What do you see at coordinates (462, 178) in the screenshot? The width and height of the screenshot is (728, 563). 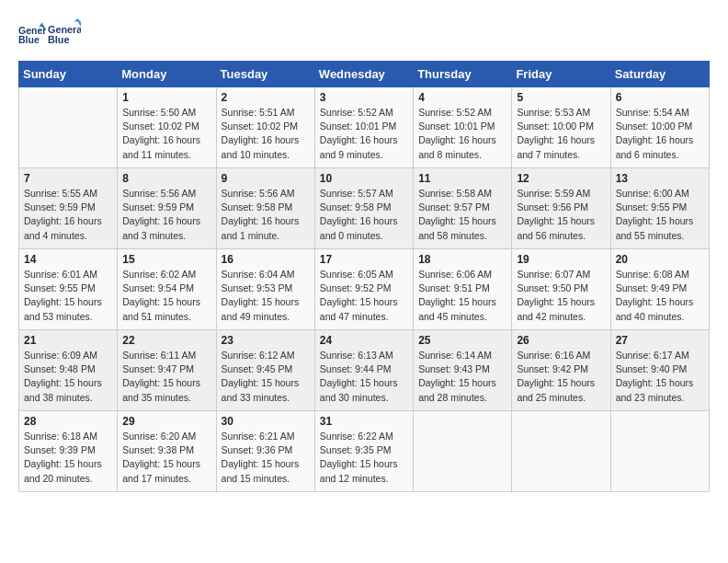 I see `day-number: 11` at bounding box center [462, 178].